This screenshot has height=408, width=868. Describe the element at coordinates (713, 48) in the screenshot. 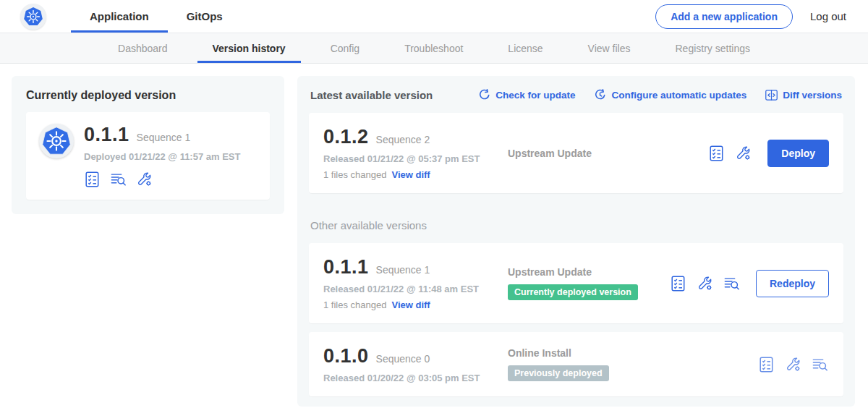

I see `subnav-registry-settings-label: Registry settings` at that location.